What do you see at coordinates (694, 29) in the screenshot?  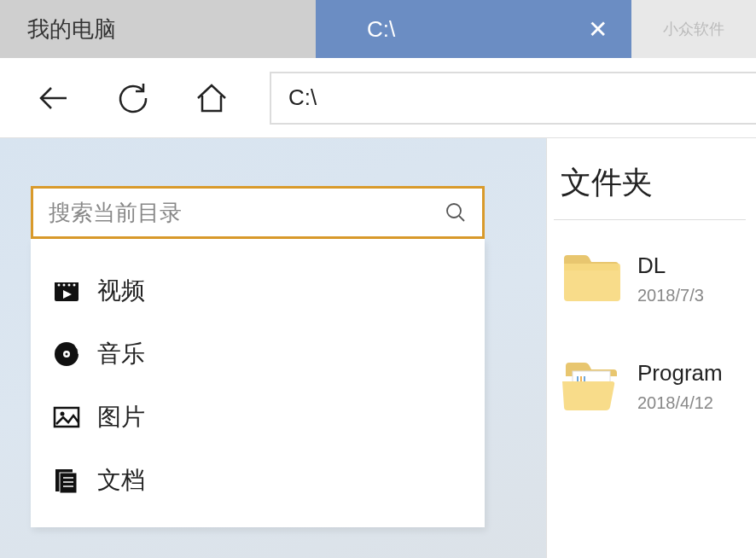 I see `tab-rest: 小众软件` at bounding box center [694, 29].